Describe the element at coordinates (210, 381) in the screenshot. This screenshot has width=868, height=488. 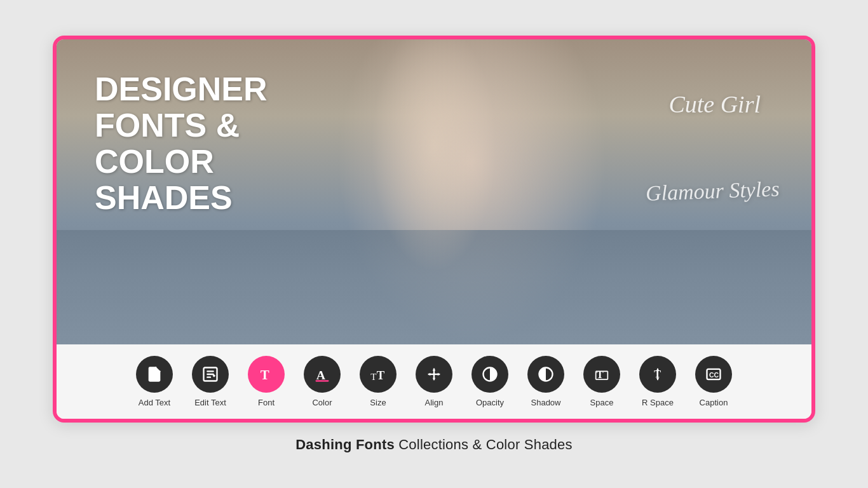
I see `edit-text-tool: Edit Text` at that location.